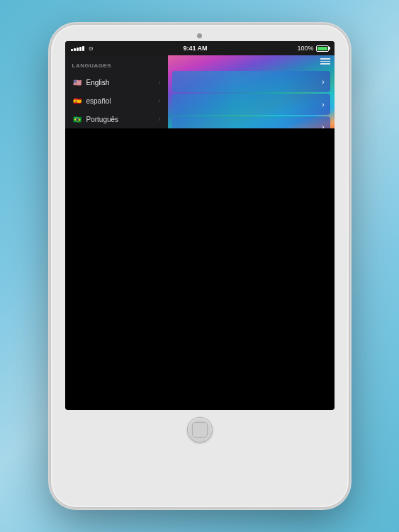  I want to click on front-camera, so click(200, 35).